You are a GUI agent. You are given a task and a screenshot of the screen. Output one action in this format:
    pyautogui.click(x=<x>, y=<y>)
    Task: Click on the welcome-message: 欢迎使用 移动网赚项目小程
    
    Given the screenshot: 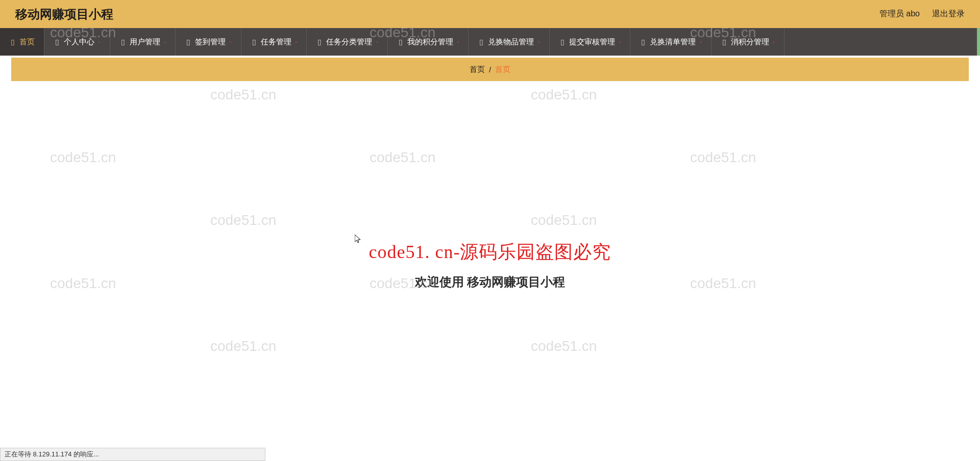 What is the action you would take?
    pyautogui.click(x=490, y=282)
    